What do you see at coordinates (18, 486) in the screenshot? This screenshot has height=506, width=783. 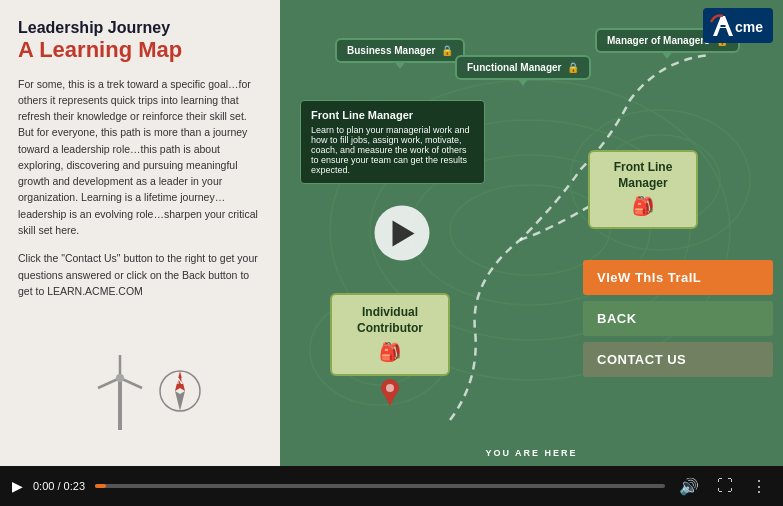 I see `controls-play-button: ▶` at bounding box center [18, 486].